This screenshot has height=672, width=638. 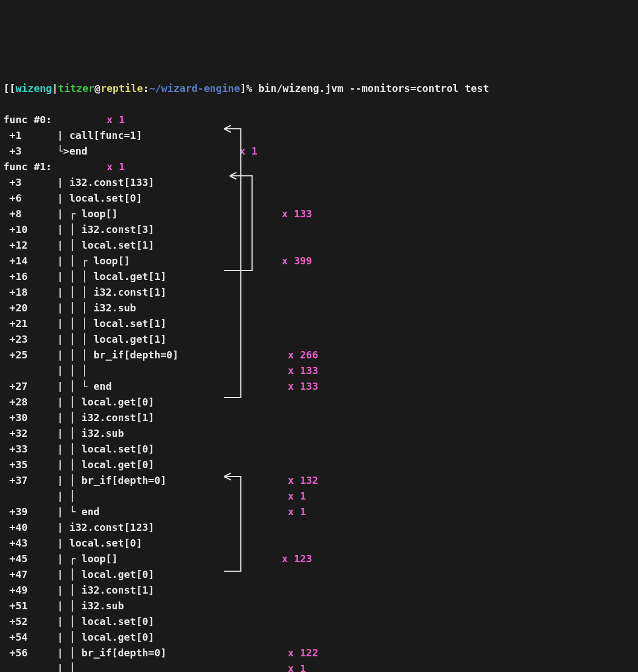 What do you see at coordinates (319, 261) in the screenshot?
I see `trace-line: +14 | │ ┌ loop[] x 399` at bounding box center [319, 261].